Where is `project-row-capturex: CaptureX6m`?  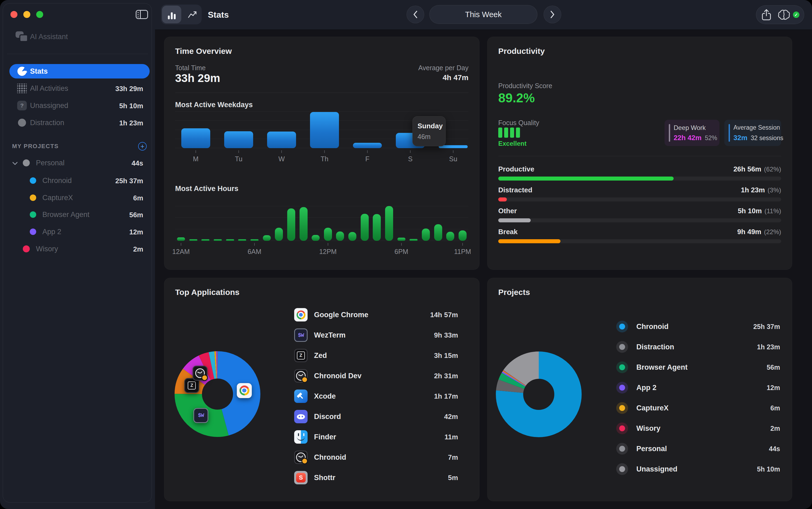
project-row-capturex: CaptureX6m is located at coordinates (698, 408).